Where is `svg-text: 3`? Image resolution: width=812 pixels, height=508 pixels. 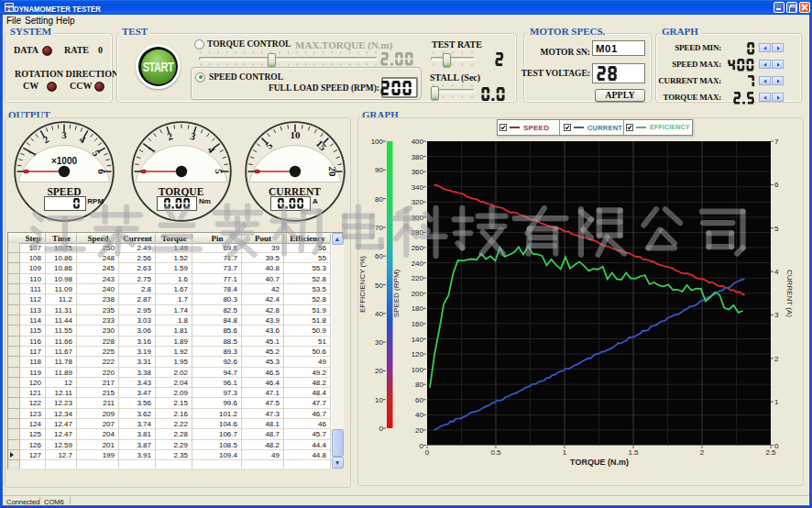 svg-text: 3 is located at coordinates (64, 135).